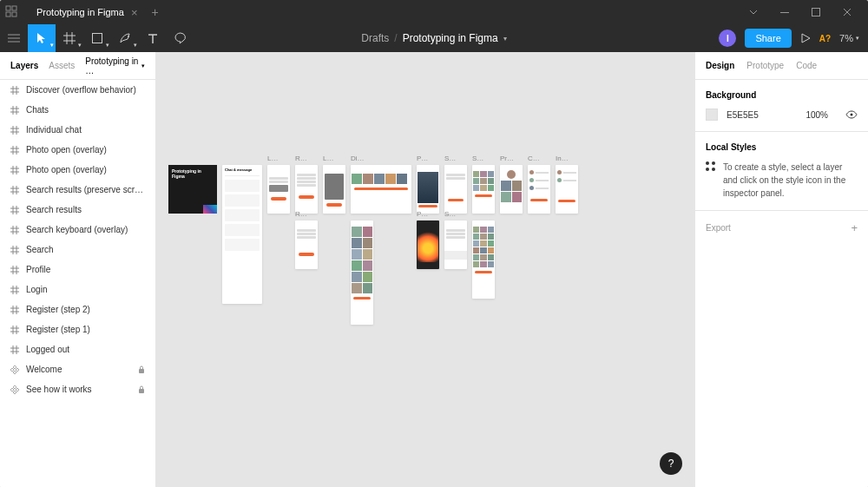 This screenshot has width=868, height=487. I want to click on color-swatch, so click(712, 115).